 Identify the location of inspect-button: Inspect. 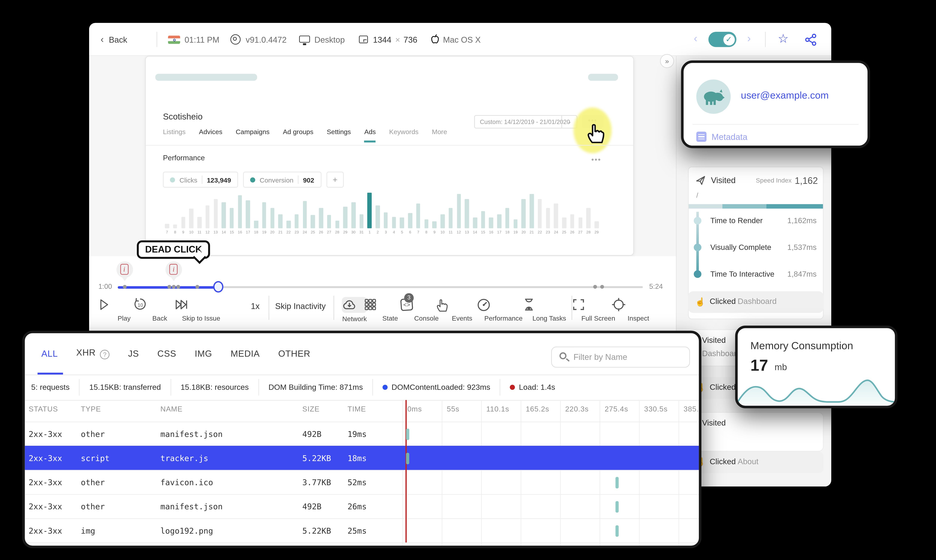
(638, 309).